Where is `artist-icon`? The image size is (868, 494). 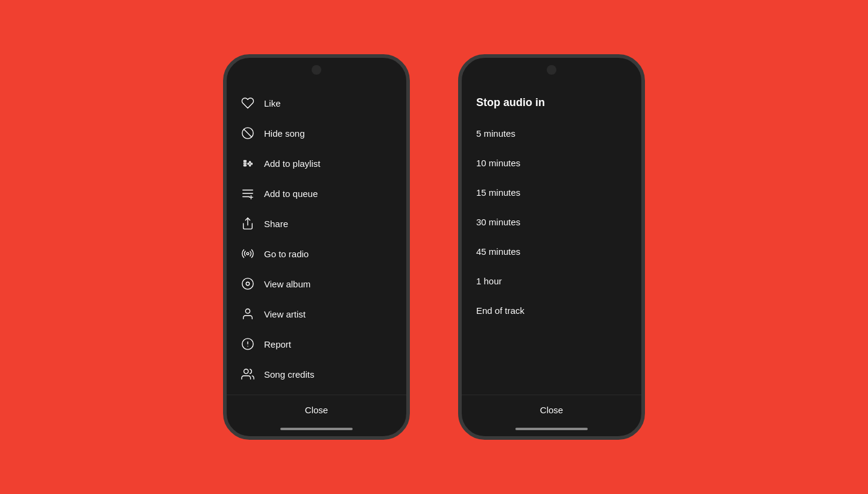 artist-icon is located at coordinates (248, 314).